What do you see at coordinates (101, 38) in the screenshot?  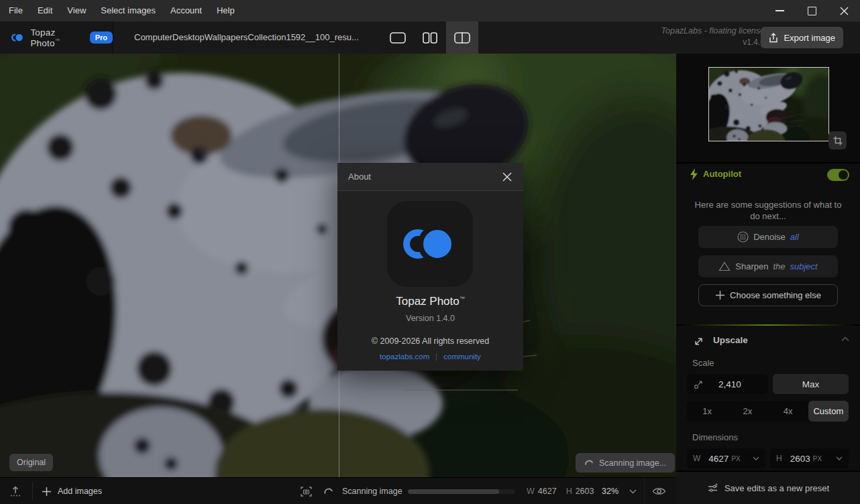 I see `pro-badge: Pro` at bounding box center [101, 38].